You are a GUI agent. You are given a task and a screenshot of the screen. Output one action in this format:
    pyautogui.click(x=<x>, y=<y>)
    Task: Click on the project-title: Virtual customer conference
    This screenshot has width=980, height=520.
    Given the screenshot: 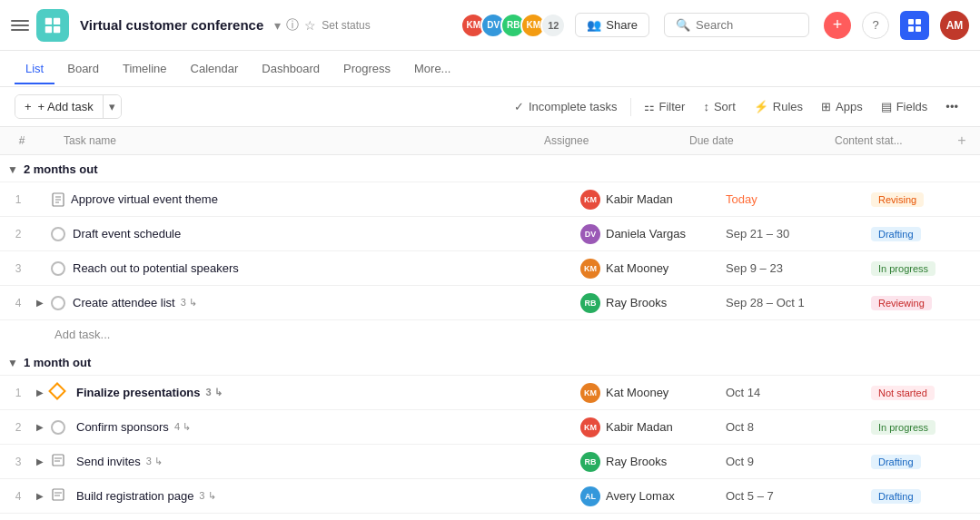 What is the action you would take?
    pyautogui.click(x=172, y=25)
    